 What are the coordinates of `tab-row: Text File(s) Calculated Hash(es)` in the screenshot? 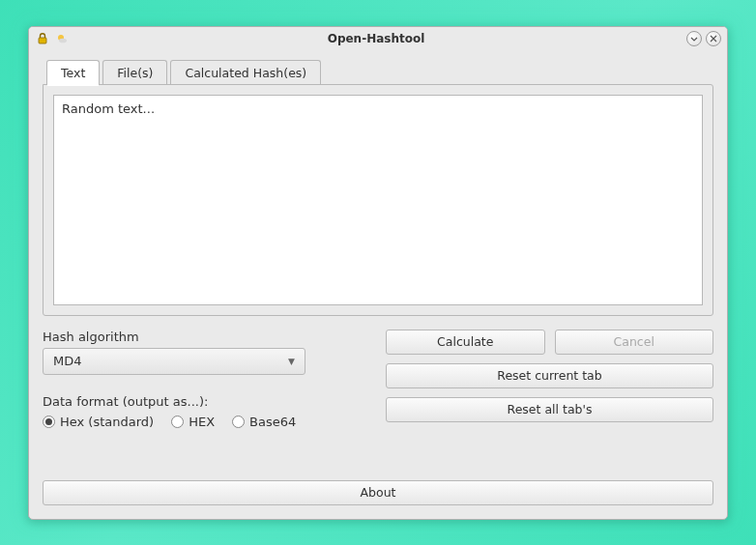 It's located at (378, 72).